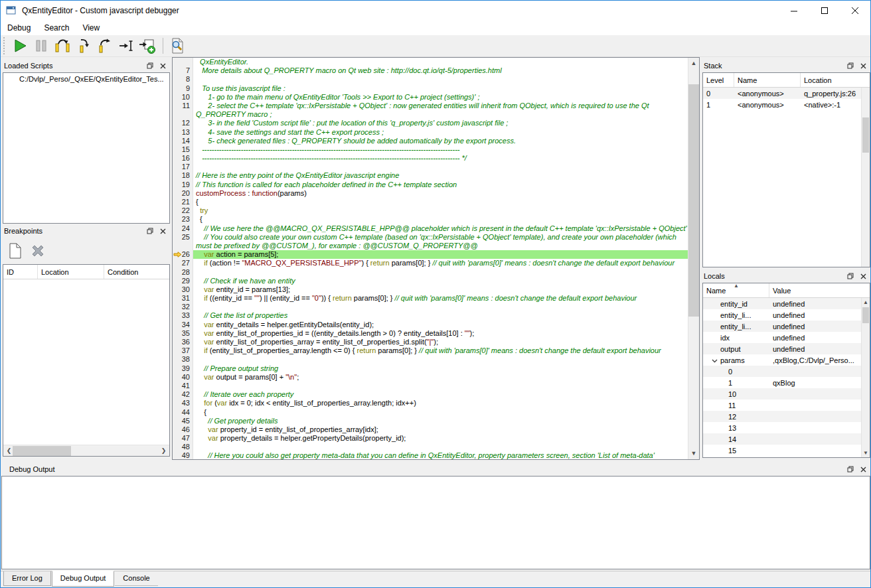 The width and height of the screenshot is (871, 588). What do you see at coordinates (786, 372) in the screenshot?
I see `locals-row: 0` at bounding box center [786, 372].